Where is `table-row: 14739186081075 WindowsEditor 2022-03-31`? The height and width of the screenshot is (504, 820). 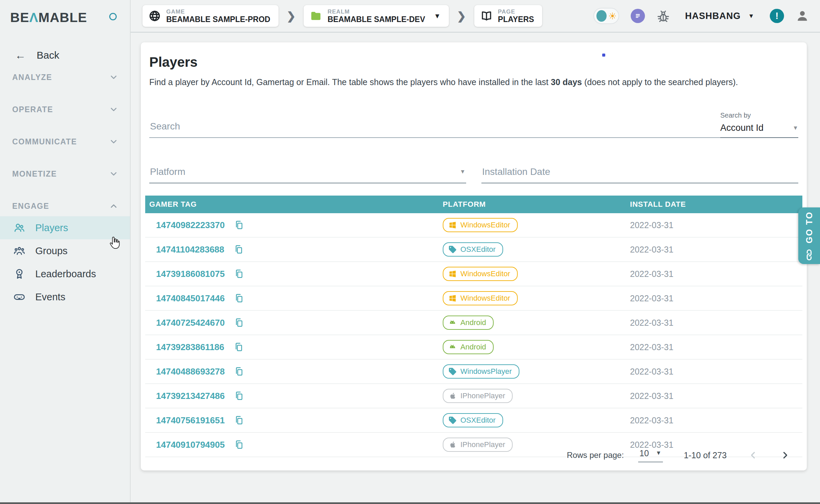 table-row: 14739186081075 WindowsEditor 2022-03-31 is located at coordinates (474, 274).